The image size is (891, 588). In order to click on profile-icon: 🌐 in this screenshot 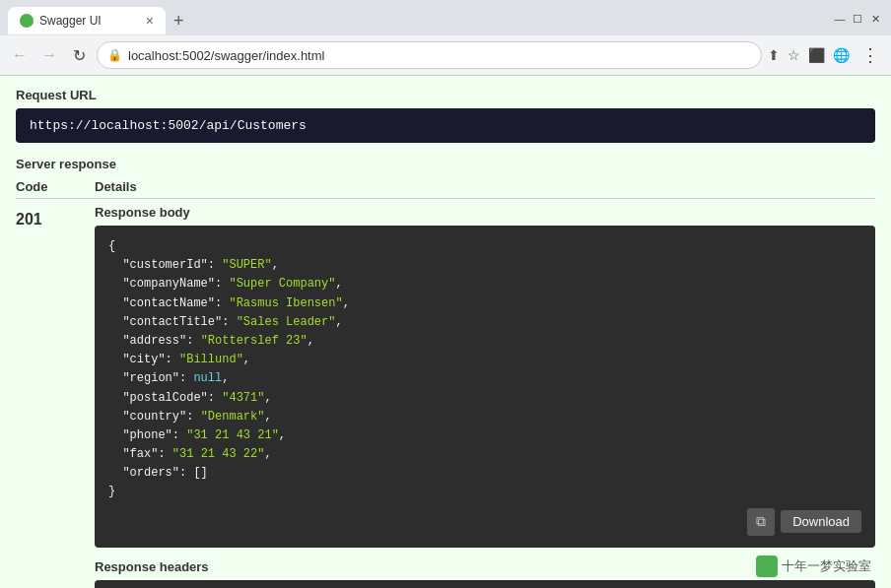, I will do `click(842, 55)`.